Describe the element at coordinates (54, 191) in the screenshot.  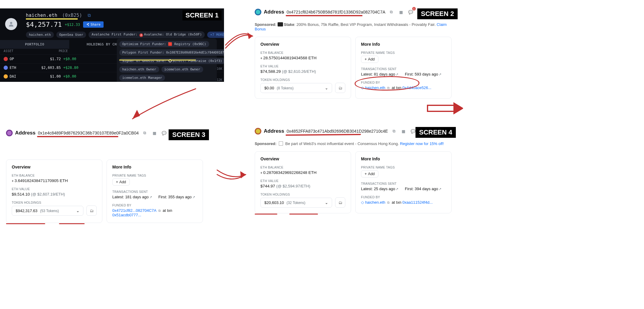
I see `overview-card: Overview ETH BALANCE ♦3.6491824384711709…` at that location.